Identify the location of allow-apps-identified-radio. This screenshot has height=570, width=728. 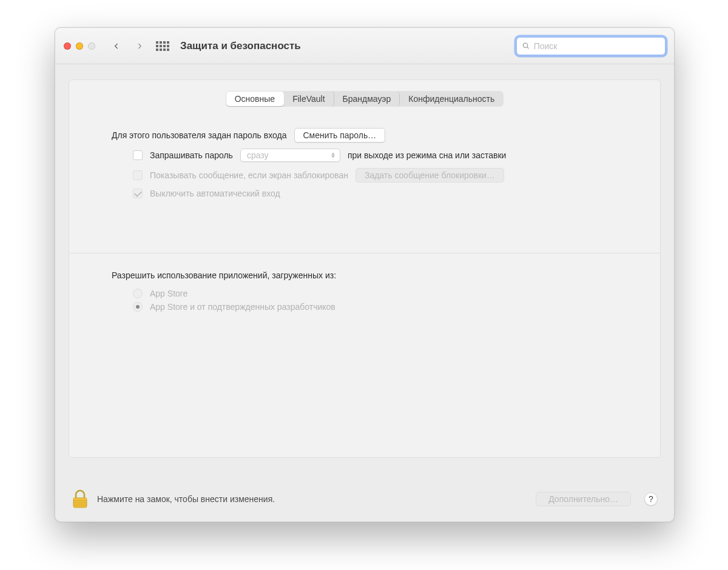
(138, 307).